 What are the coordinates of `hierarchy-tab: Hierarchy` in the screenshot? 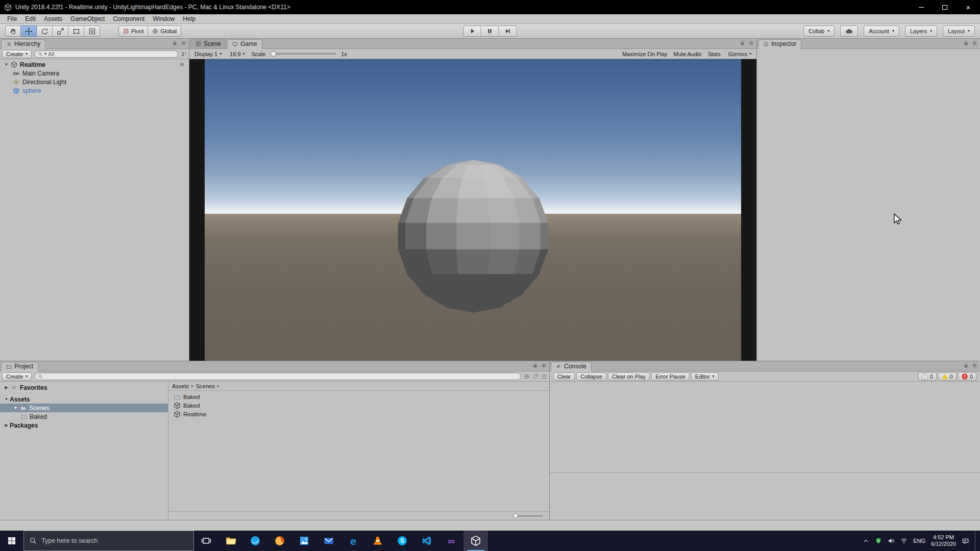 It's located at (23, 44).